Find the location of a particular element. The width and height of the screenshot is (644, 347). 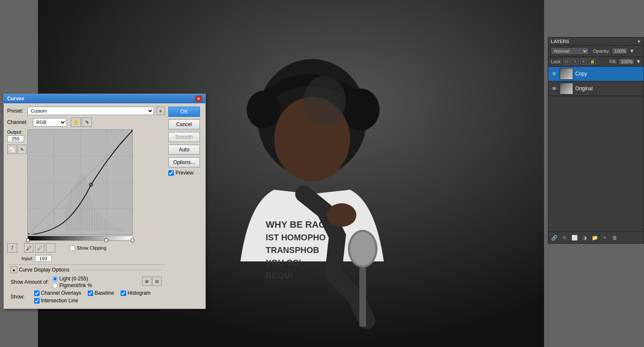

light-radio is located at coordinates (55, 279).